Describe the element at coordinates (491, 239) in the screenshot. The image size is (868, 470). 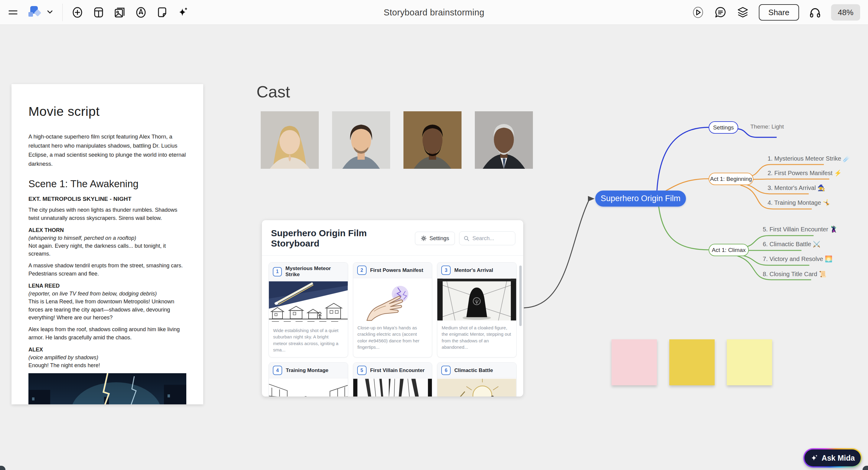
I see `search-input` at that location.